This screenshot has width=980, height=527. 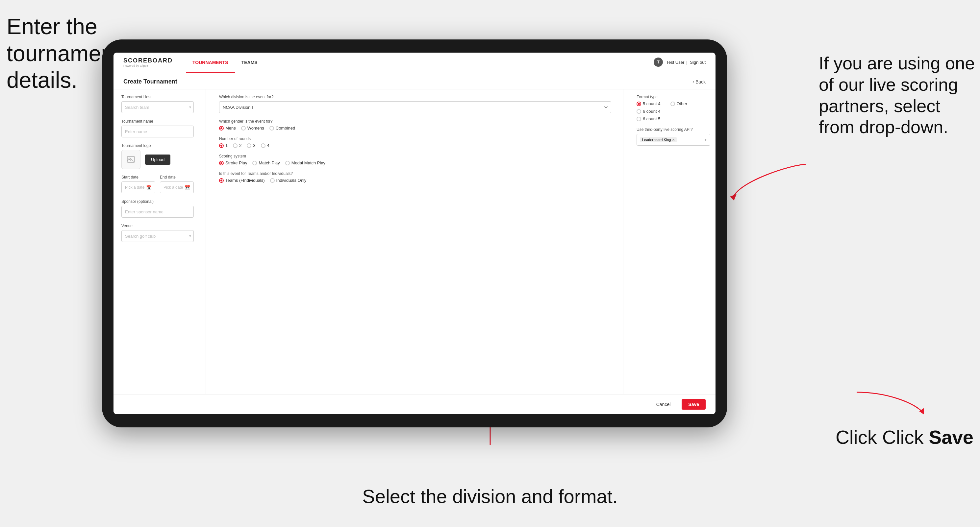 I want to click on gender-mens: Mens, so click(x=228, y=128).